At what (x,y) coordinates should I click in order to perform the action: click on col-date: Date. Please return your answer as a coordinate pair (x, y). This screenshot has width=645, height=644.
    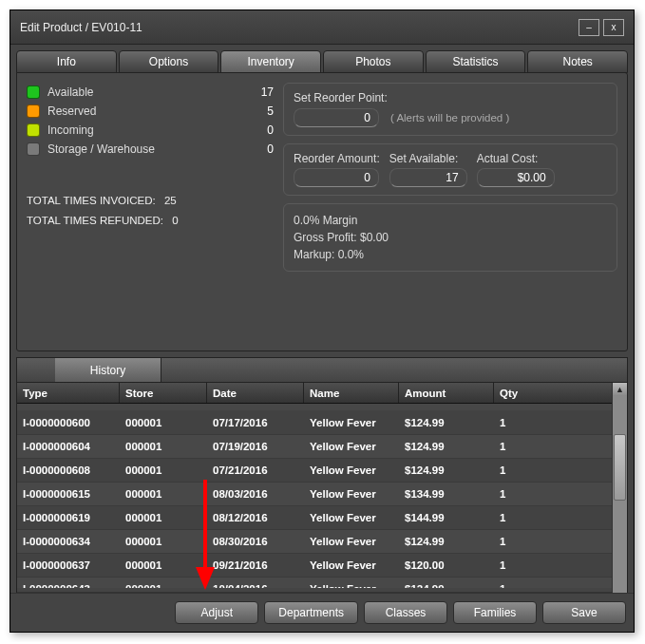
    Looking at the image, I should click on (256, 393).